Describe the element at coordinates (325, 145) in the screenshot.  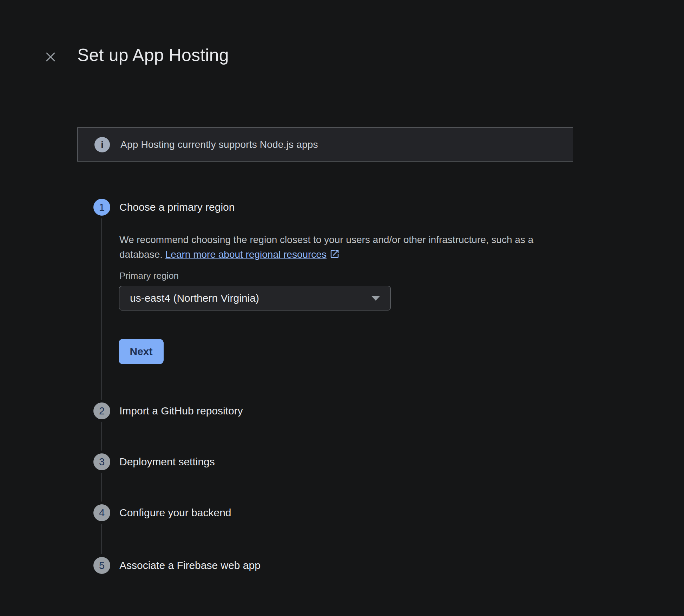
I see `info-banner: i App Hosting currently supports Node.js…` at that location.